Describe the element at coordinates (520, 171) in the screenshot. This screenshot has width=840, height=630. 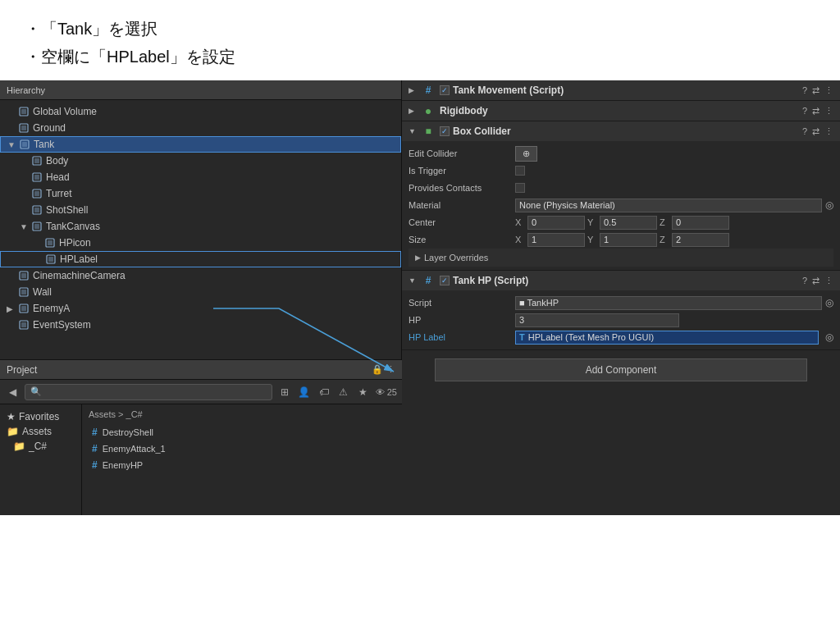
I see `is-trigger-checkbox` at that location.